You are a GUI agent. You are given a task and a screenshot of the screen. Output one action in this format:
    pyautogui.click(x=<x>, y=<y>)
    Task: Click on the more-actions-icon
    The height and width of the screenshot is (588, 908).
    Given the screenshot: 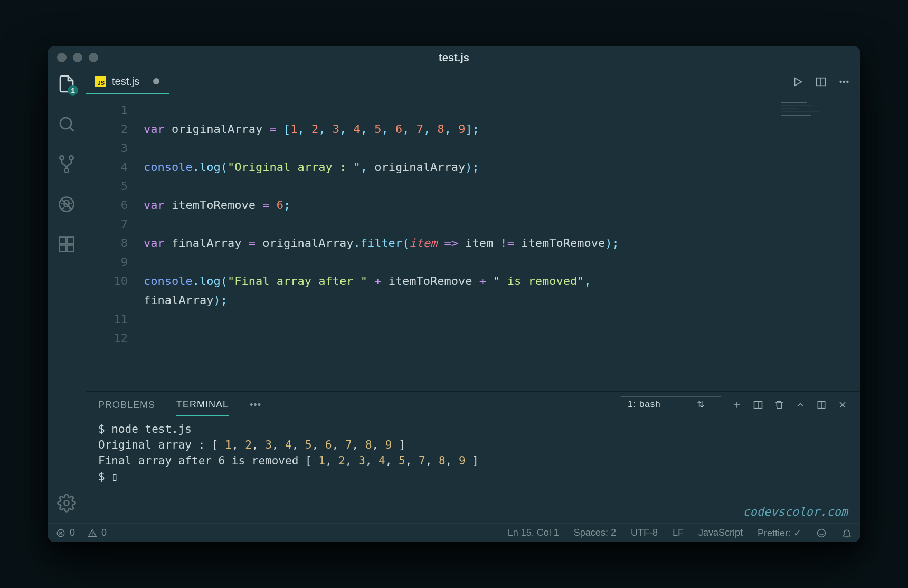 What is the action you would take?
    pyautogui.click(x=844, y=82)
    